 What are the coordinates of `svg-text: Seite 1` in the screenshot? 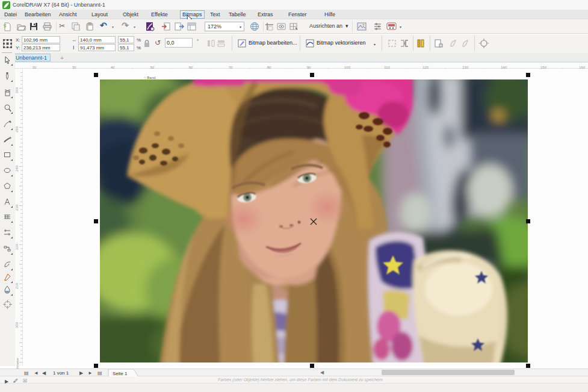 It's located at (120, 373).